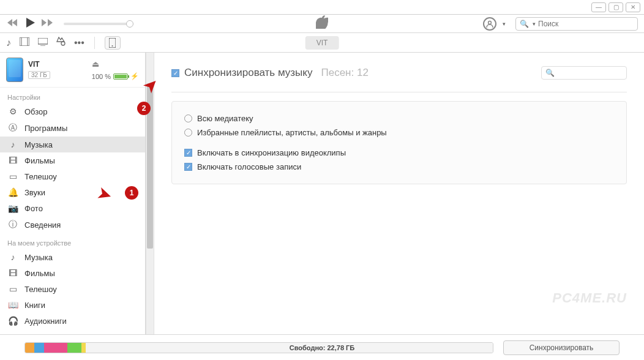 The image size is (644, 360). What do you see at coordinates (13, 225) in the screenshot?
I see `info-icon: ⓘ` at bounding box center [13, 225].